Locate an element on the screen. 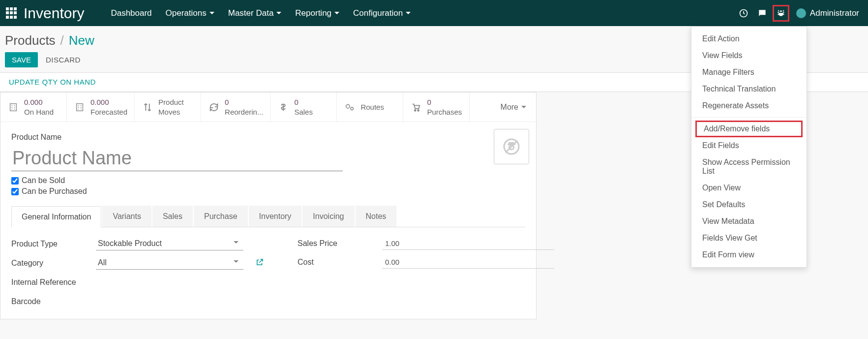 The image size is (868, 339). debug-icon is located at coordinates (781, 13).